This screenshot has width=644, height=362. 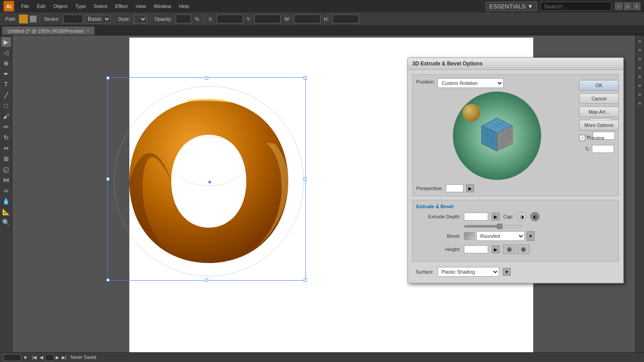 I want to click on document-tab: Untitled-2* @ 100% (RGB/Preview) ×, so click(x=49, y=30).